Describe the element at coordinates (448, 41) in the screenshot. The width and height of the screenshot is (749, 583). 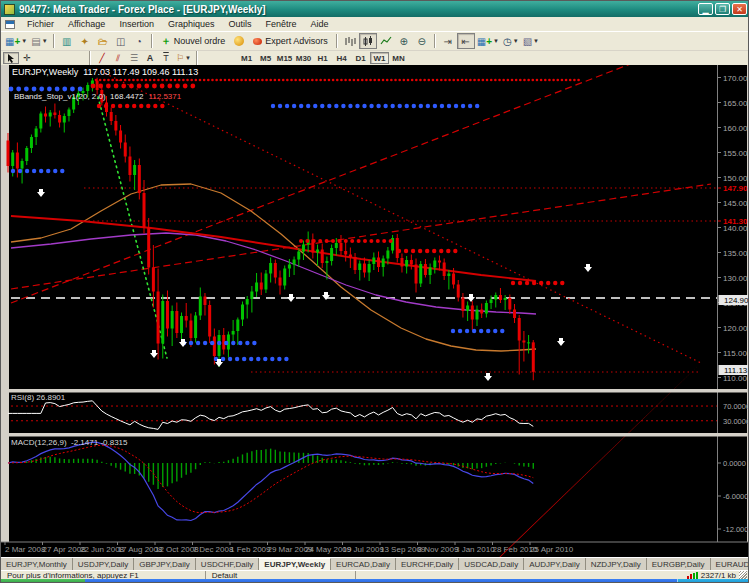
I see `auto-scroll-button: ⇥` at that location.